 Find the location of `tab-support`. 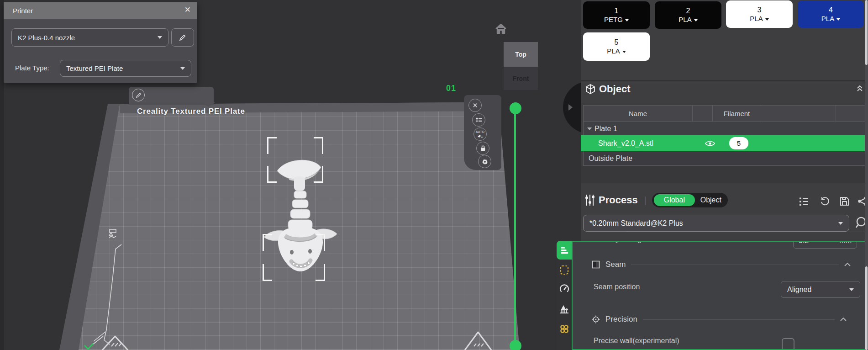

tab-support is located at coordinates (564, 309).